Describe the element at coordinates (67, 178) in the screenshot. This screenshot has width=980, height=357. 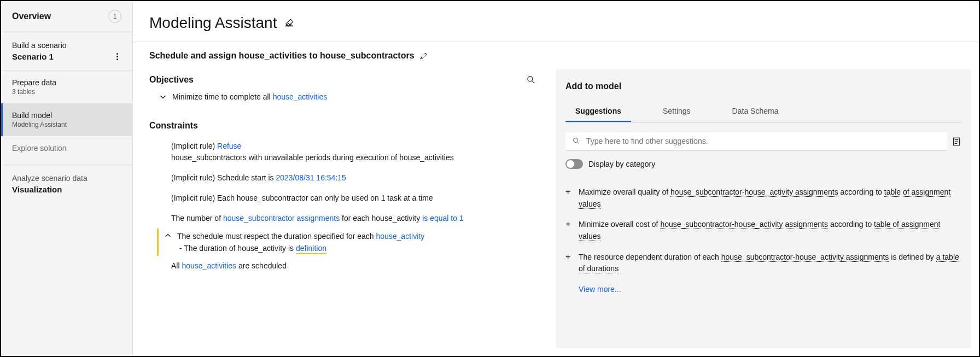
I see `sidebar: Overview 1 Build a scenario Scenario 1 P…` at that location.